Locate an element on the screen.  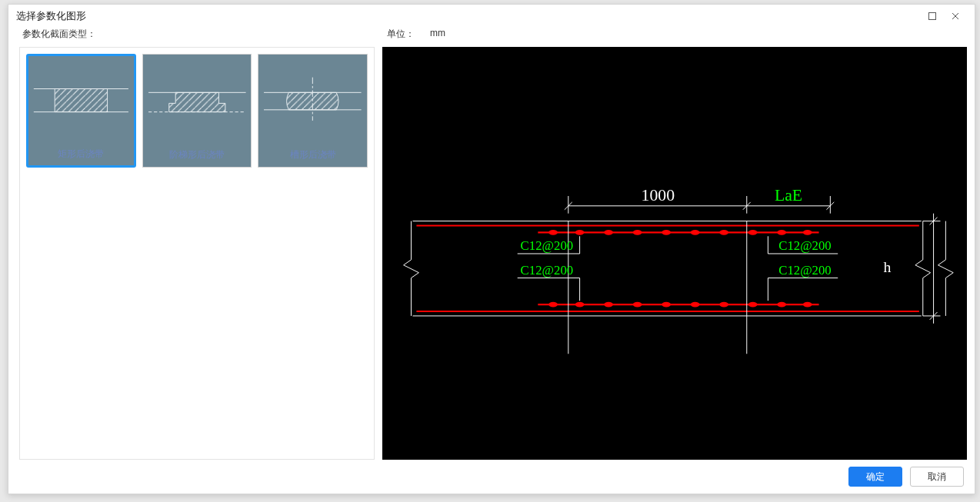
close-button is located at coordinates (955, 16).